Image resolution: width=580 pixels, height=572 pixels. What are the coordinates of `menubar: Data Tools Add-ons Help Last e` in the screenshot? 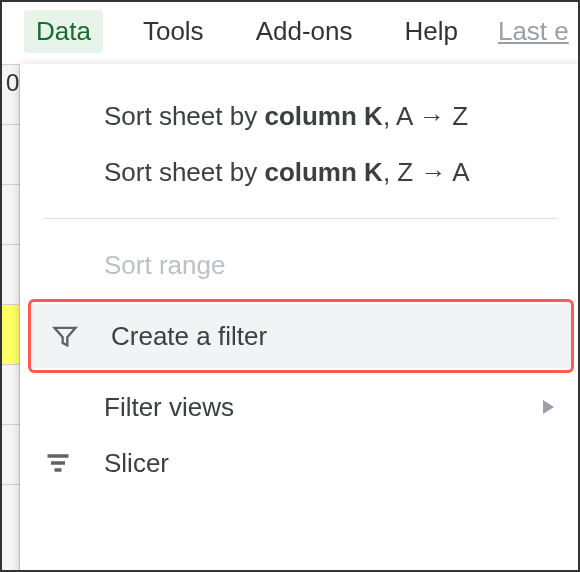 It's located at (290, 32).